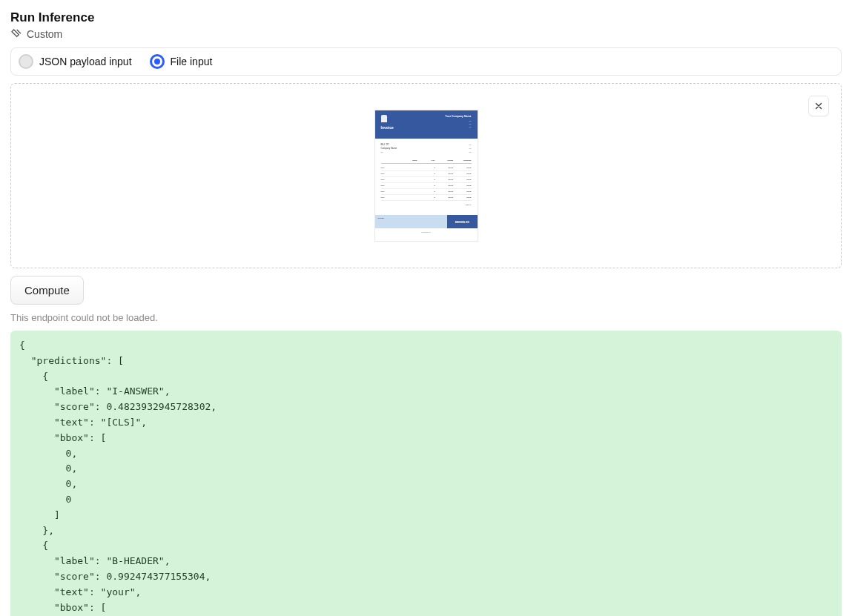 The width and height of the screenshot is (852, 616). What do you see at coordinates (76, 62) in the screenshot?
I see `radio-json-payload: JSON payload input` at bounding box center [76, 62].